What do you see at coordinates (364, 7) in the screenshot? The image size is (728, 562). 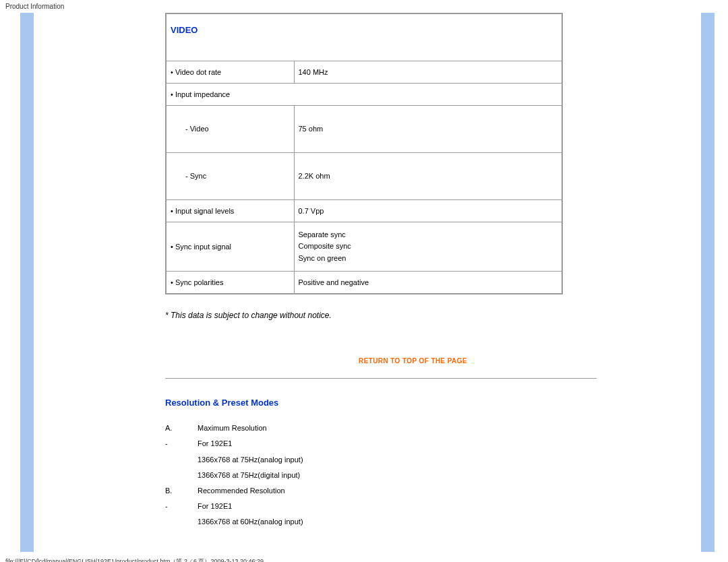 I see `page-header: Product Information` at bounding box center [364, 7].